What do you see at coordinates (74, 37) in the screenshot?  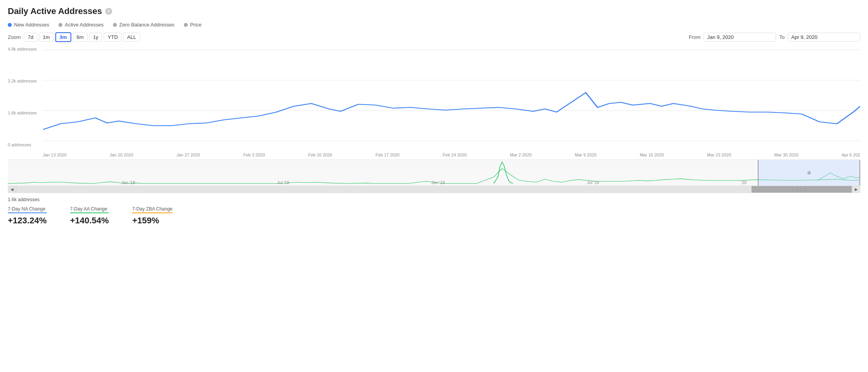 I see `zoom-controls: Zoom 7d 1m 3m 6m 1y YTD ALL` at bounding box center [74, 37].